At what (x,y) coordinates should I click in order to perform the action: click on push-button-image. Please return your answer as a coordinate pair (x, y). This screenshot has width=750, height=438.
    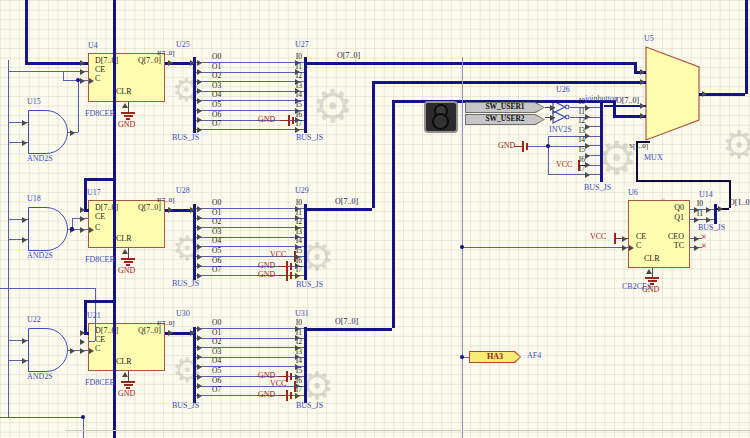
    Looking at the image, I should click on (441, 117).